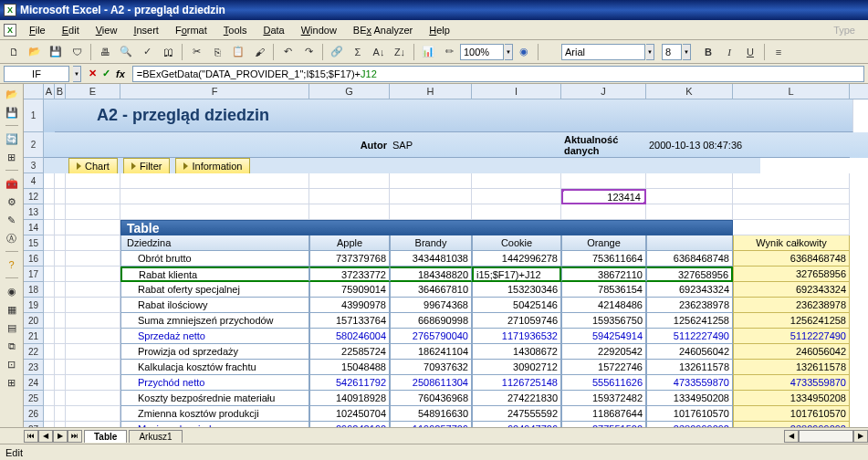 The image size is (868, 460). I want to click on row-header: 19, so click(34, 305).